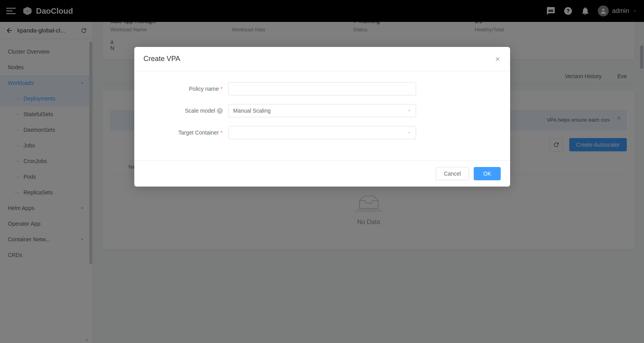  What do you see at coordinates (189, 111) in the screenshot?
I see `scale-model-label: Scale model ?` at bounding box center [189, 111].